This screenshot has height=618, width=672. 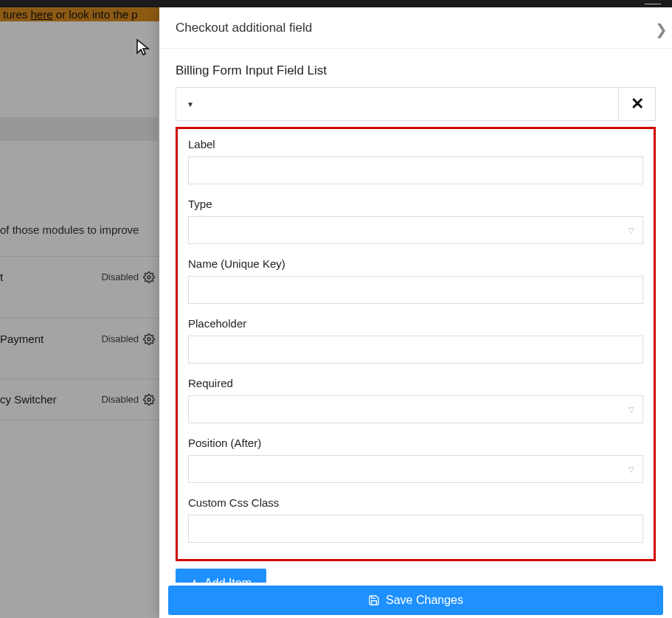 What do you see at coordinates (416, 204) in the screenshot?
I see `field-label: Type` at bounding box center [416, 204].